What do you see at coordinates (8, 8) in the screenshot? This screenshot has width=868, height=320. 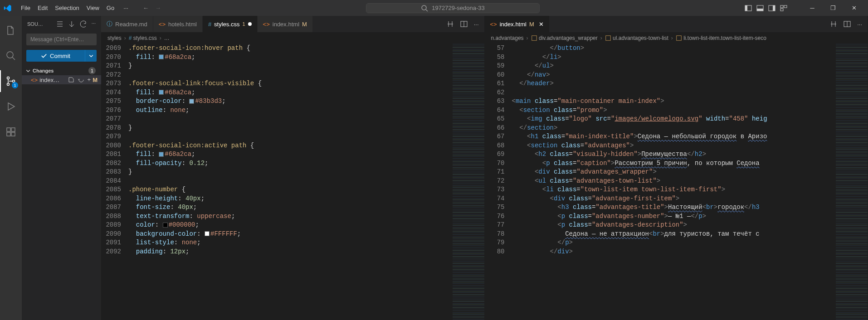 I see `vscode-logo-icon` at bounding box center [8, 8].